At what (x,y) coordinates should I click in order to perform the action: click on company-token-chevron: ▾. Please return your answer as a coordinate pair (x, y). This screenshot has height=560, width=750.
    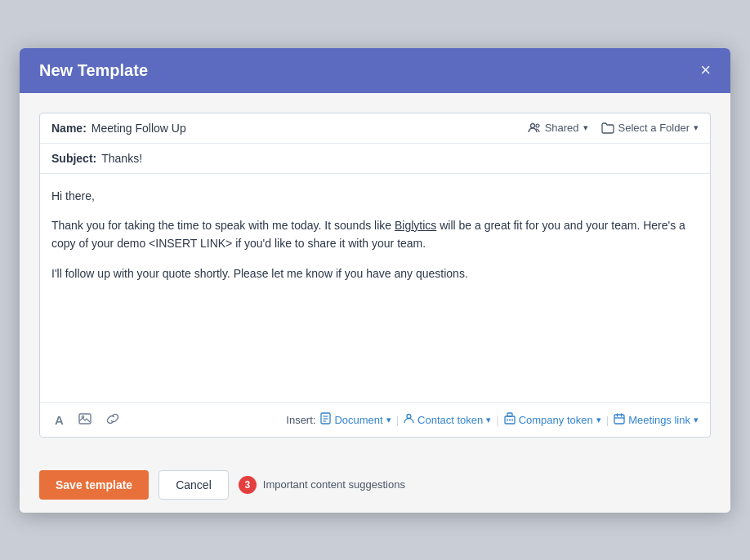
    Looking at the image, I should click on (599, 420).